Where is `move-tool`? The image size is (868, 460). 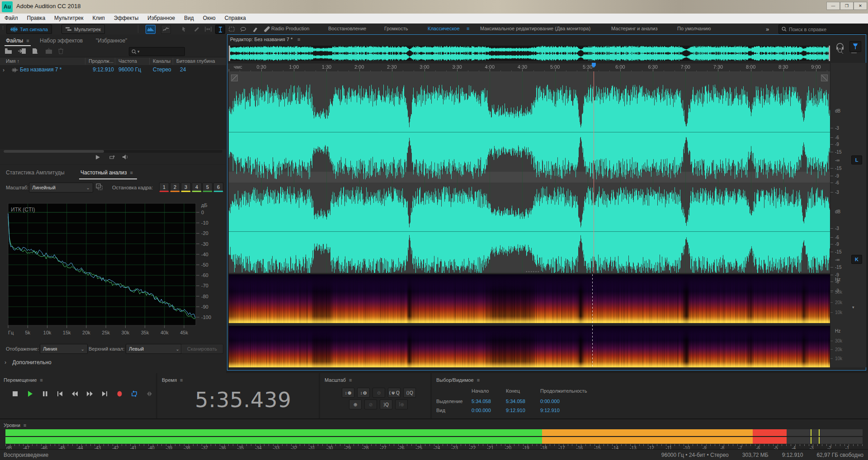 move-tool is located at coordinates (184, 29).